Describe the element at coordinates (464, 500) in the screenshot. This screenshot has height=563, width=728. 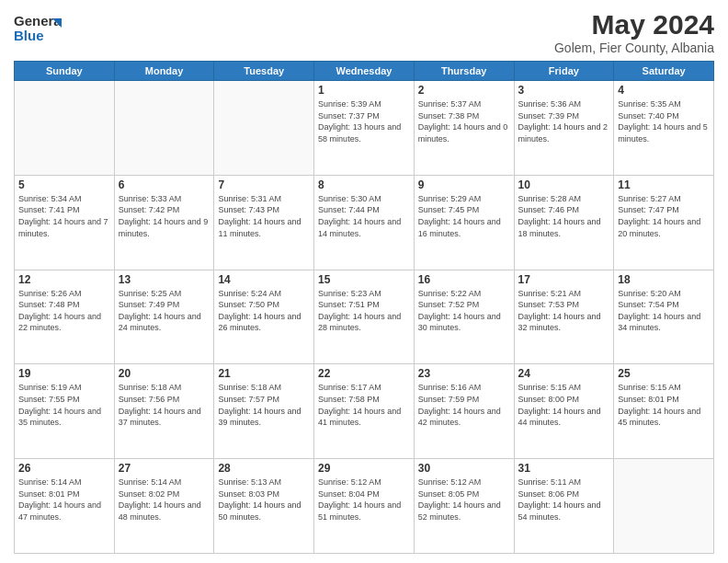
I see `day-info: Sunrise: 5:12 AMSunset: 8:05 PMDaylight:…` at that location.